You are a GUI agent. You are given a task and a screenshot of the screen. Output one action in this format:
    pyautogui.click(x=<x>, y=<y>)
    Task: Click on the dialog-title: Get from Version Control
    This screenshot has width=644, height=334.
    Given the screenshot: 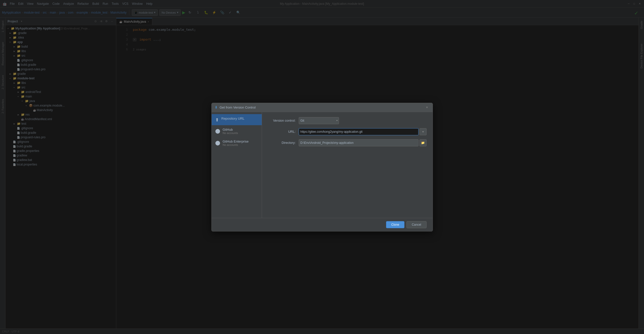 What is the action you would take?
    pyautogui.click(x=238, y=107)
    